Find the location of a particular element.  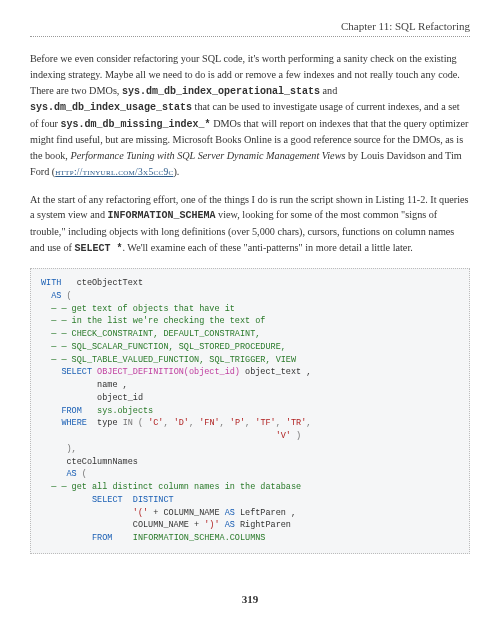

book-title: Performance Tuning with SQL Server Dynam… is located at coordinates (208, 156).